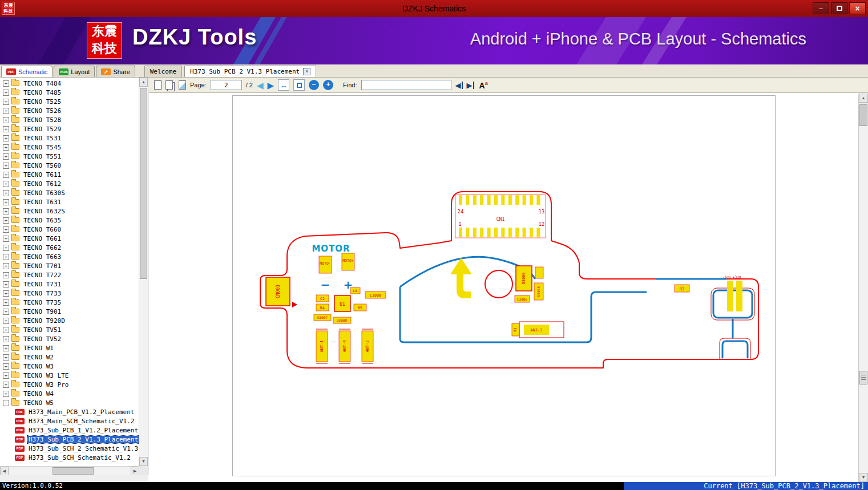 Image resolution: width=868 pixels, height=490 pixels. What do you see at coordinates (70, 384) in the screenshot?
I see `tree-folder-item: +TECNO W3 Pro` at bounding box center [70, 384].